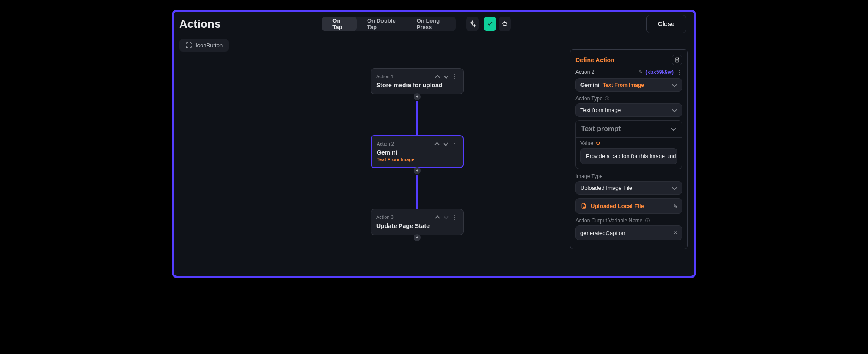 The image size is (868, 354). What do you see at coordinates (417, 81) in the screenshot?
I see `action-node-1: Action 1 Store media for upload` at bounding box center [417, 81].